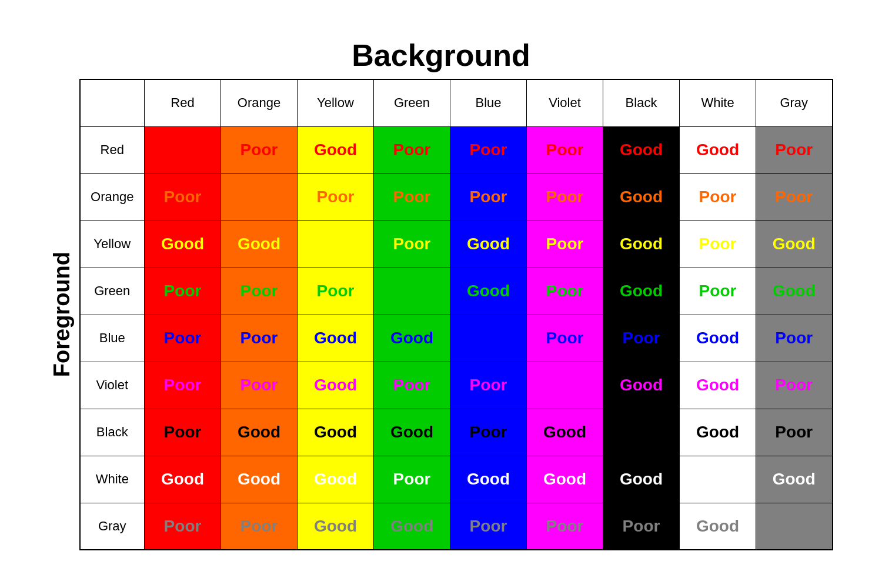  Describe the element at coordinates (441, 55) in the screenshot. I see `page-title: Background` at that location.